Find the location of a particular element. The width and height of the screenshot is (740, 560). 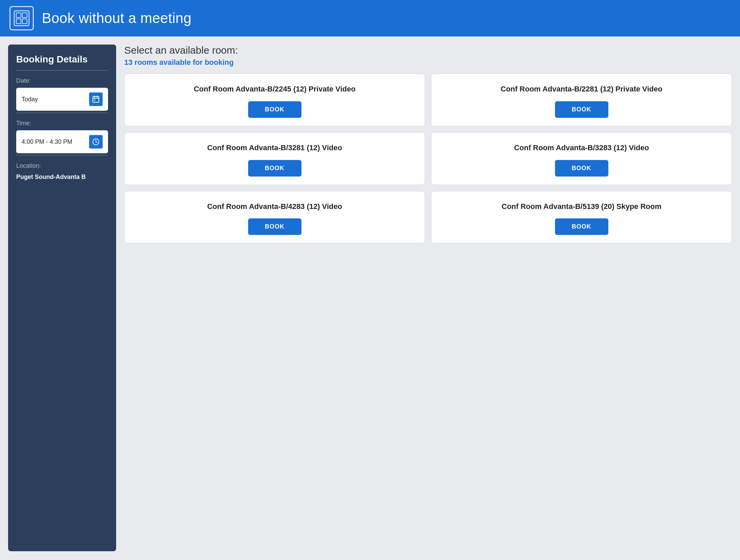

app-logo-icon is located at coordinates (22, 18).